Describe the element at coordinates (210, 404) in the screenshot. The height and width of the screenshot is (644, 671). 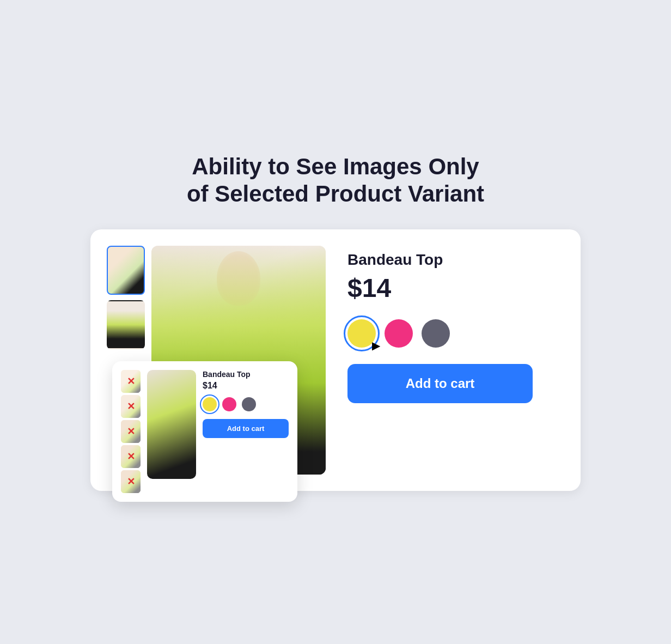
I see `mini-swatch-yellow` at that location.